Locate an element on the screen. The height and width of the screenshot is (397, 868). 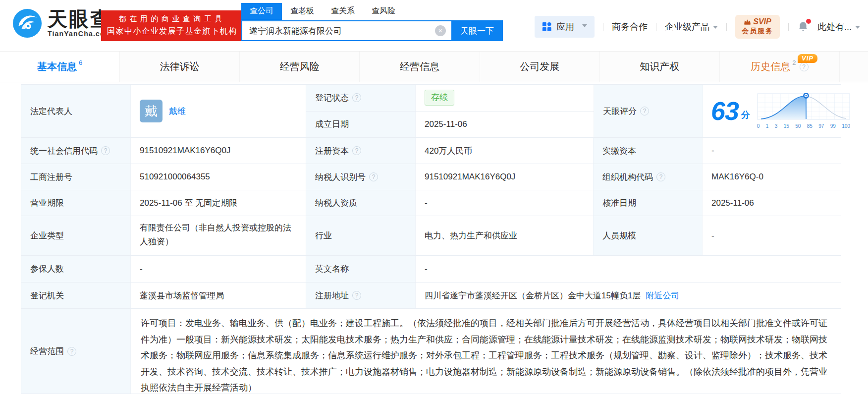
user-menu: 此处有... is located at coordinates (839, 27).